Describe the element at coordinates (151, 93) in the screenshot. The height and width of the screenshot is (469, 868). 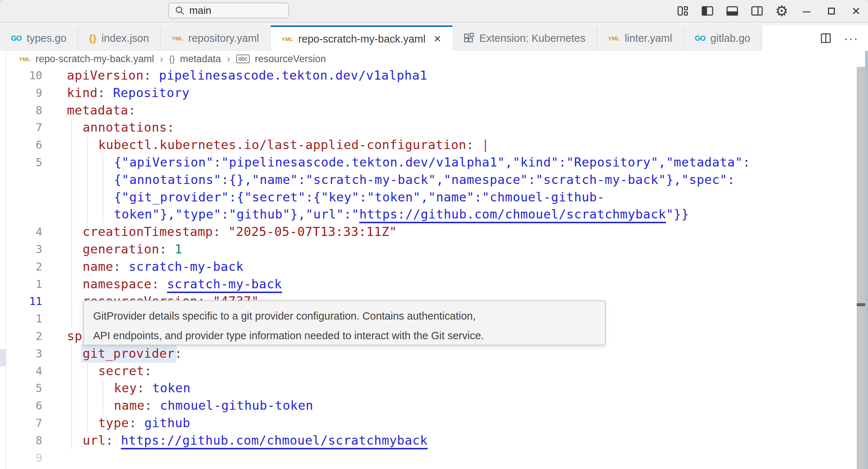
I see `code-token: Repository` at that location.